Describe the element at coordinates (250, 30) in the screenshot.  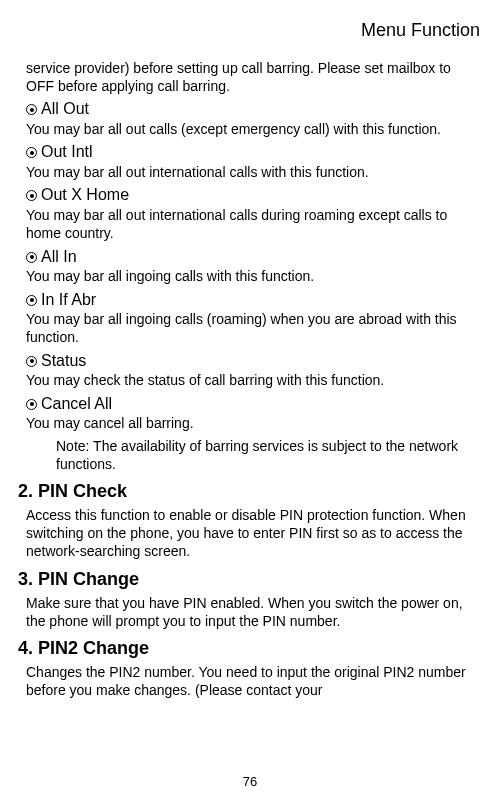
I see `page-header: Menu Function` at that location.